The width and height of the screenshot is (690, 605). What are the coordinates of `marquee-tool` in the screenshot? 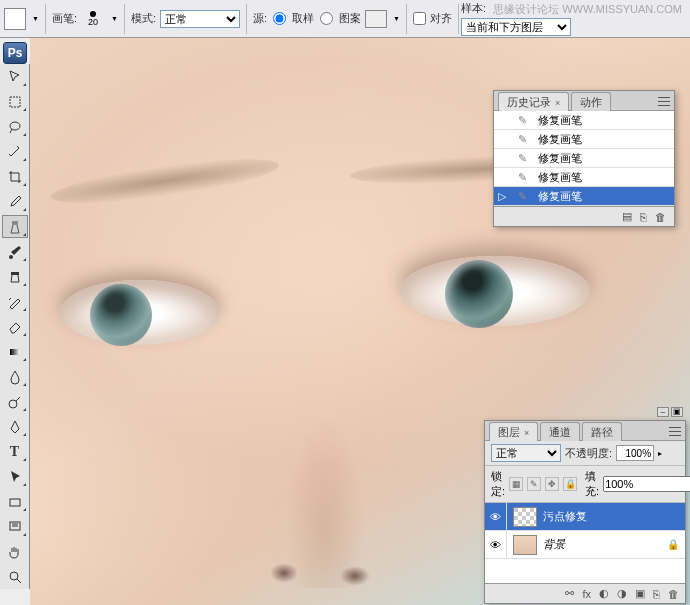 It's located at (15, 102).